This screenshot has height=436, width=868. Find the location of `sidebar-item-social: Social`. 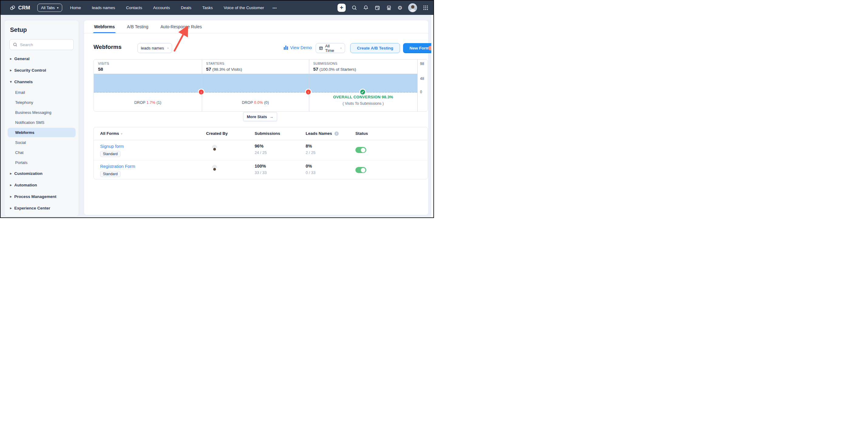

sidebar-item-social: Social is located at coordinates (42, 143).